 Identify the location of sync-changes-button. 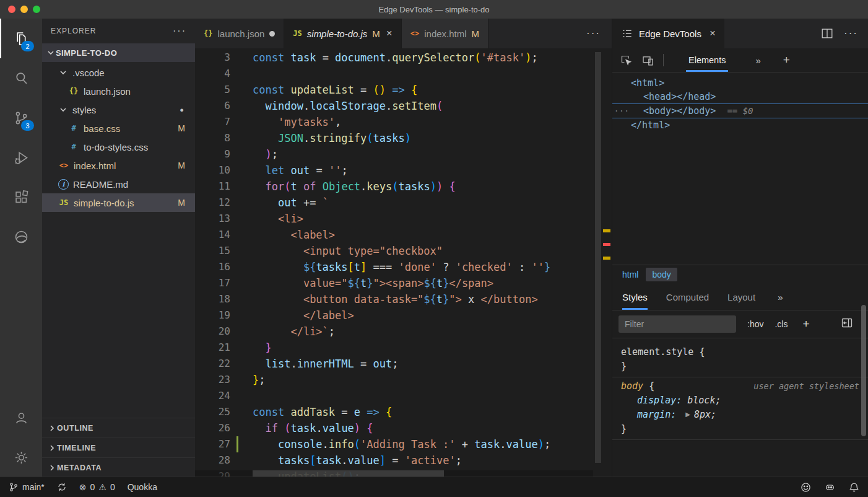
(62, 487).